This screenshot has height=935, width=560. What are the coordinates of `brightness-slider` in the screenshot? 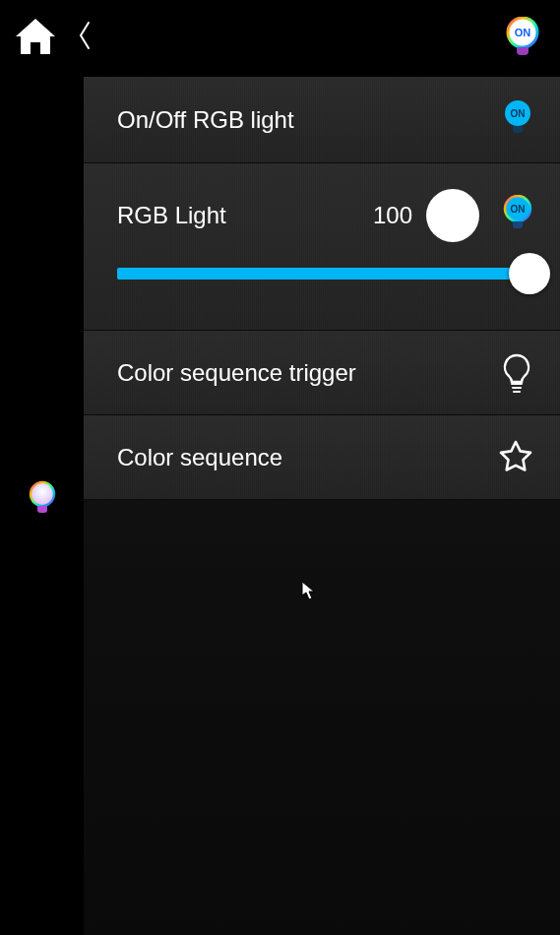 It's located at (326, 274).